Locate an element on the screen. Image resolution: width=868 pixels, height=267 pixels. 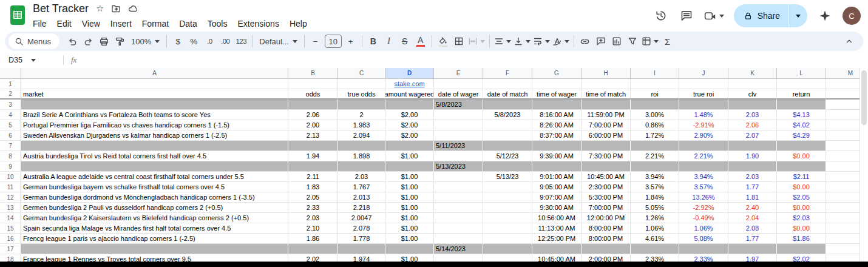
cell-I10: 3.94% is located at coordinates (655, 177).